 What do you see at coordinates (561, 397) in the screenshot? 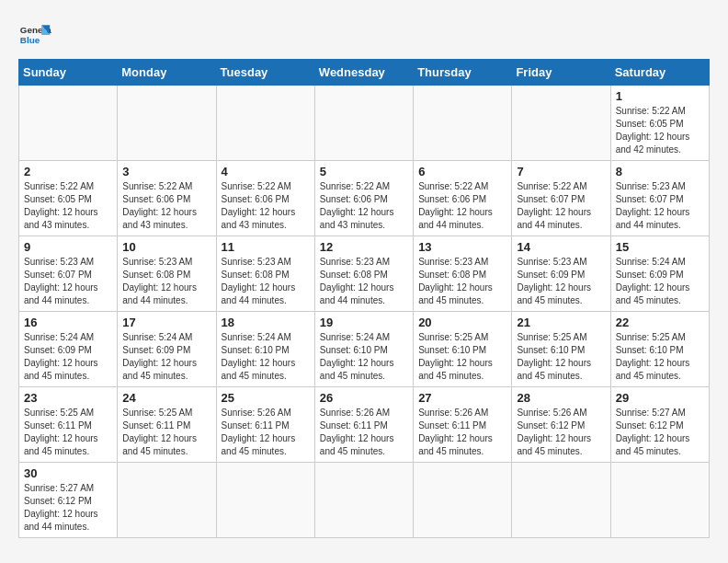
I see `day-number: 28` at bounding box center [561, 397].